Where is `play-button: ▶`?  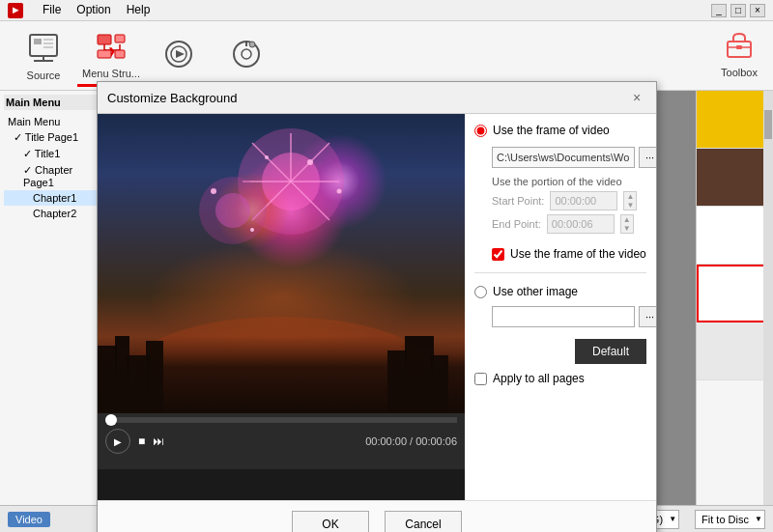
play-button: ▶ is located at coordinates (118, 441).